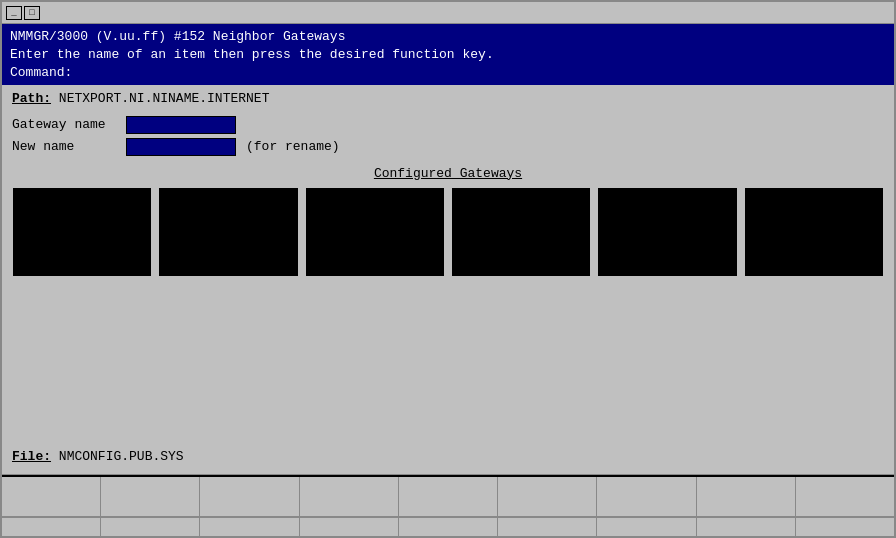 The image size is (896, 538). What do you see at coordinates (67, 146) in the screenshot?
I see `new-name-label: New name` at bounding box center [67, 146].